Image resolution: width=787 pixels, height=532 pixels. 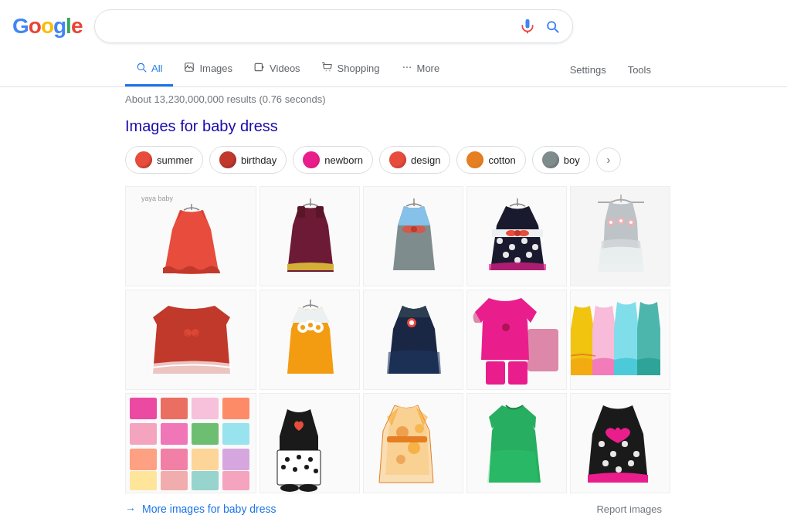 What do you see at coordinates (527, 26) in the screenshot?
I see `mic-icon` at bounding box center [527, 26].